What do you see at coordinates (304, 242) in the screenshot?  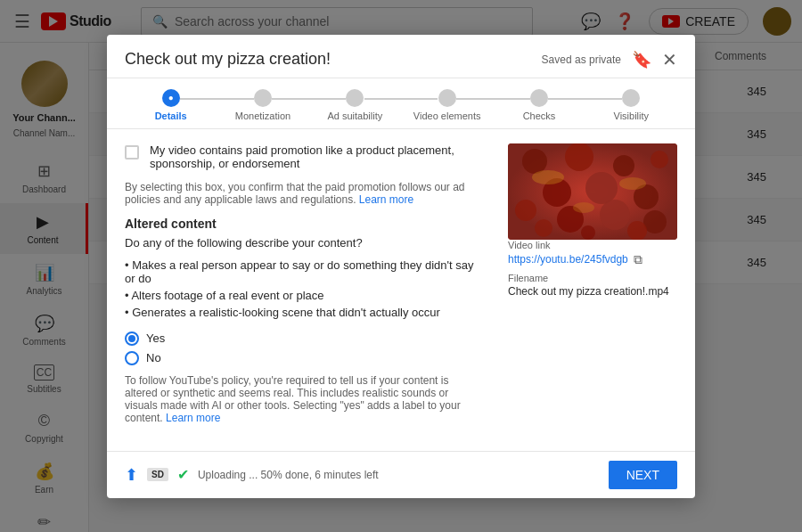 I see `altered-content-question: Do any of the following describe your co…` at bounding box center [304, 242].